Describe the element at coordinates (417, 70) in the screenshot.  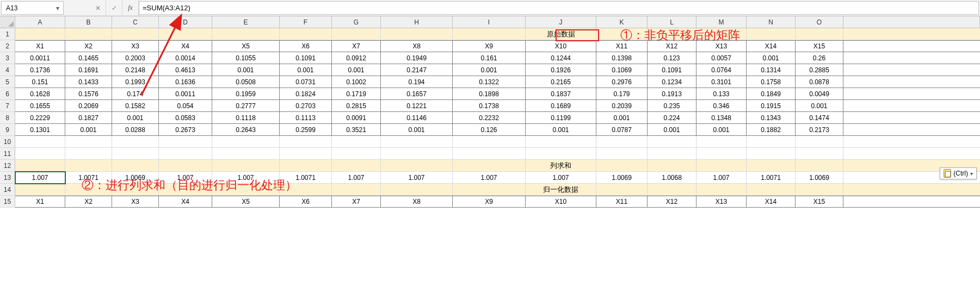
I see `cell-H4: 0.2147` at that location.